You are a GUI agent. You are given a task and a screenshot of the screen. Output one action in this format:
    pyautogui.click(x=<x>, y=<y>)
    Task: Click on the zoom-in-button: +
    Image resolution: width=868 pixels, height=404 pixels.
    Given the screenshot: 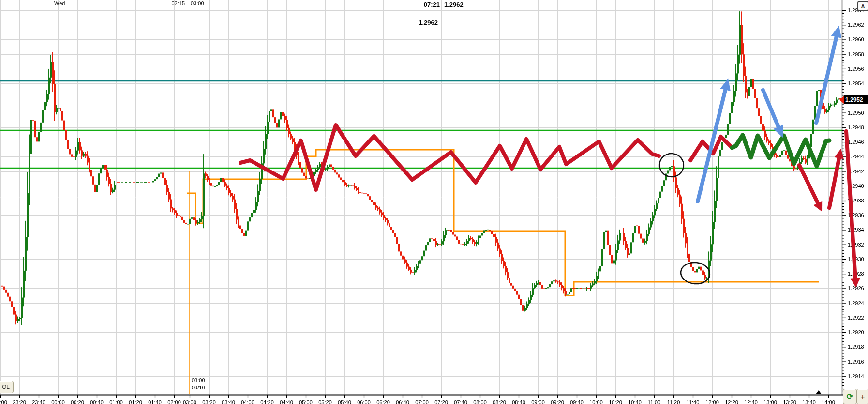 What is the action you would take?
    pyautogui.click(x=862, y=396)
    